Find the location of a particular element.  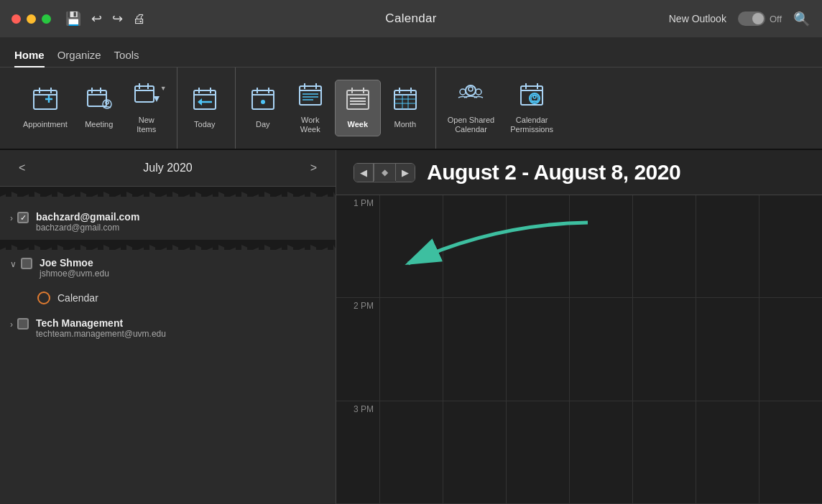

month-button: Month is located at coordinates (405, 108).